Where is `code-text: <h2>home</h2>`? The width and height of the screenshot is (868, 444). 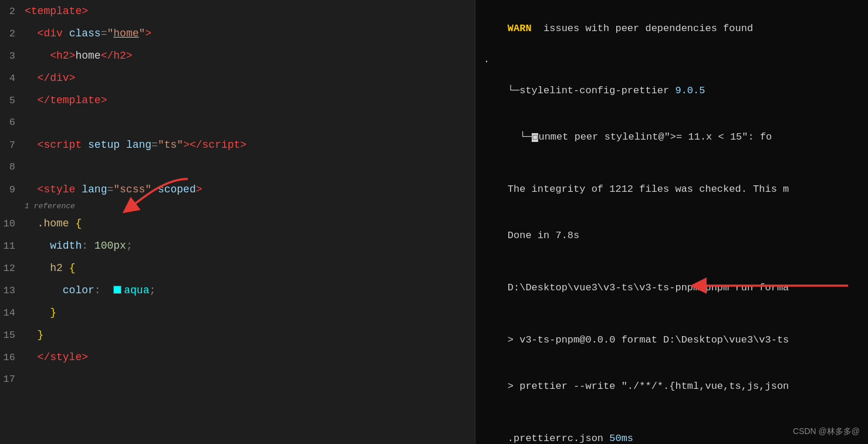 code-text: <h2>home</h2> is located at coordinates (79, 56).